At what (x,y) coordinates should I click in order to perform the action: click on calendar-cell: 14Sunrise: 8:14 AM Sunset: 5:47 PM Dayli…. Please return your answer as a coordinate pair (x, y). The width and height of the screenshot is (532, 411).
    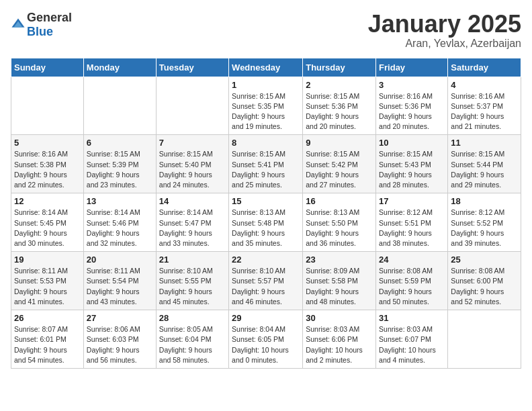
    Looking at the image, I should click on (192, 223).